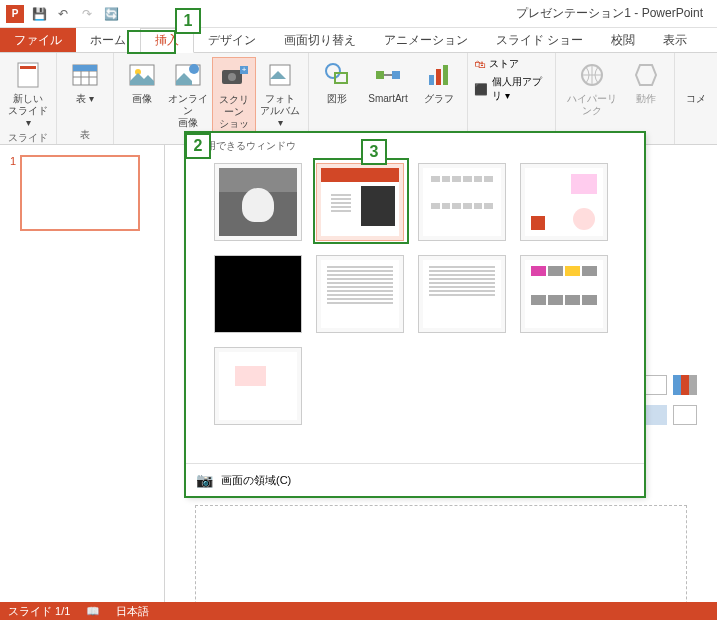 Image resolution: width=717 pixels, height=620 pixels. I want to click on table-button: 表 ▾, so click(85, 82).